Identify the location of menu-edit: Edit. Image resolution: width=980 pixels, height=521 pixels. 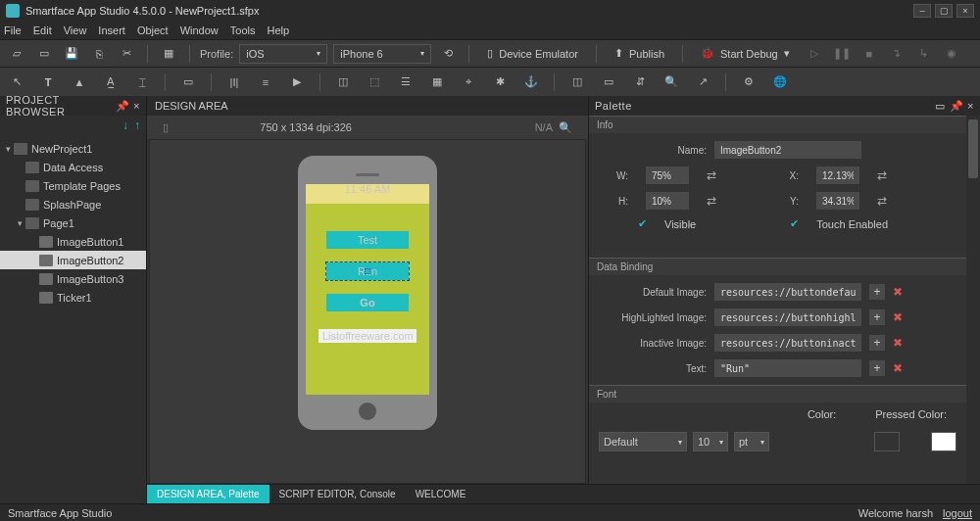
(43, 30).